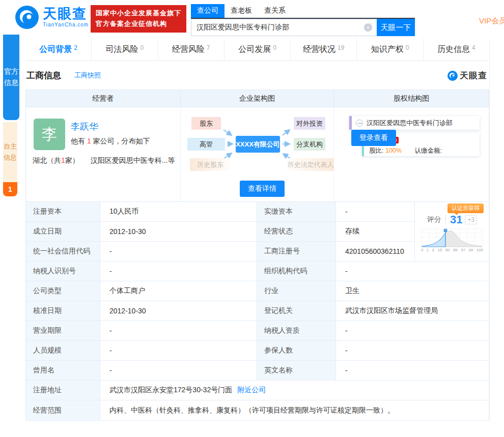  I want to click on business-snapshot-link: 工商快照, so click(88, 75).